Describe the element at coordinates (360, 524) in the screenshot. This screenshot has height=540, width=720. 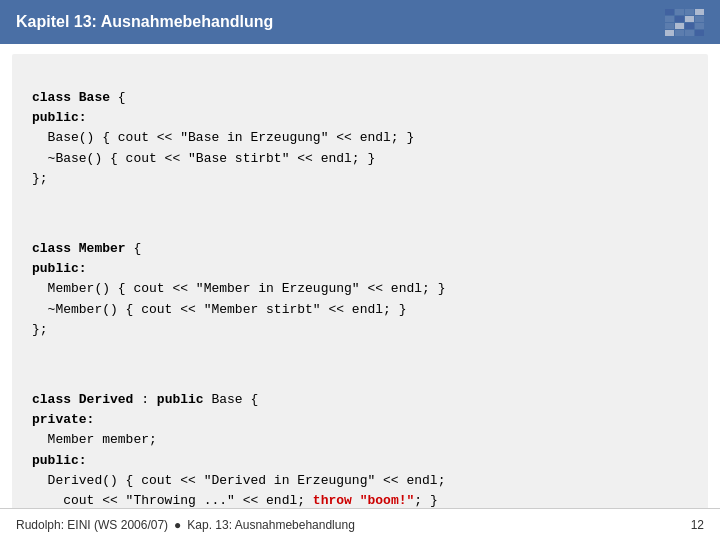
I see `footer: Rudolph: EINI (WS 2006/07) ● Kap. 13: Au…` at that location.